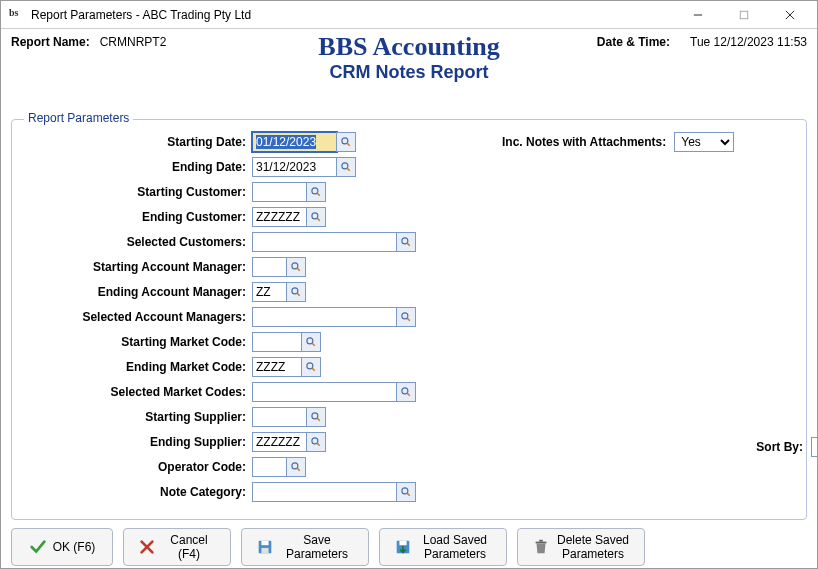 This screenshot has height=569, width=818. I want to click on load-saved-parameters-button: Load Saved Parameters, so click(443, 547).